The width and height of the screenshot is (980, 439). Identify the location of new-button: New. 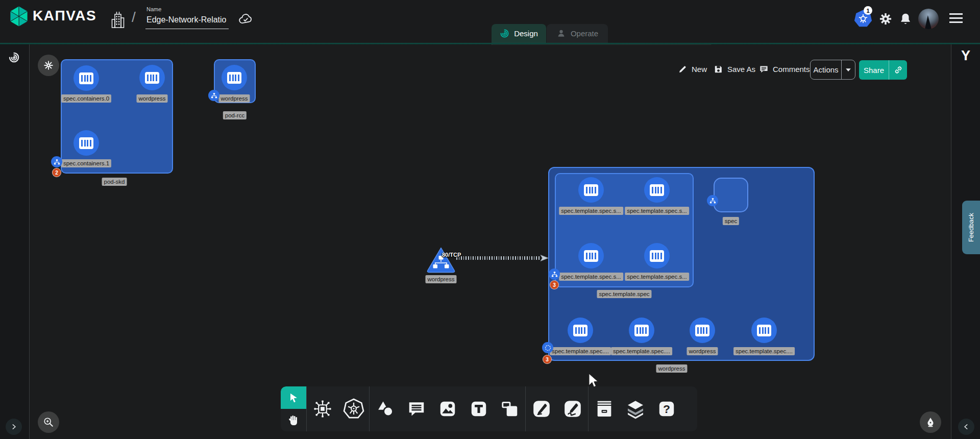
(692, 69).